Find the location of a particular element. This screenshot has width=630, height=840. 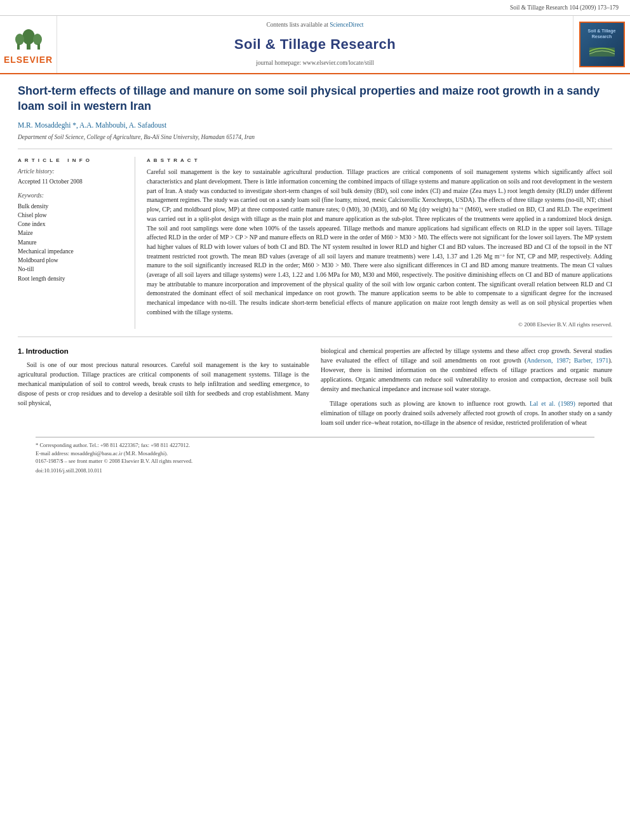

issn-line: 0167-1987/$ – see front matter © 2008 El… is located at coordinates (315, 461).